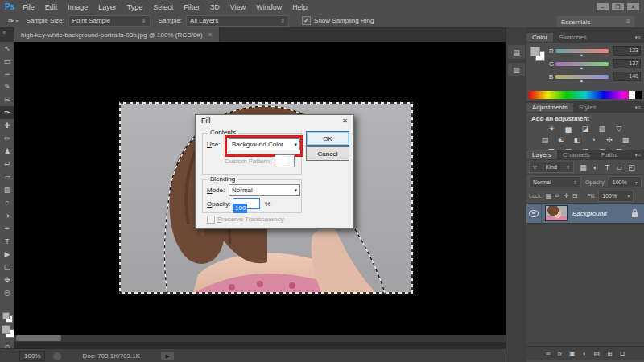  What do you see at coordinates (549, 196) in the screenshot?
I see `lock-transparent-pixels-icon: ▦` at bounding box center [549, 196].